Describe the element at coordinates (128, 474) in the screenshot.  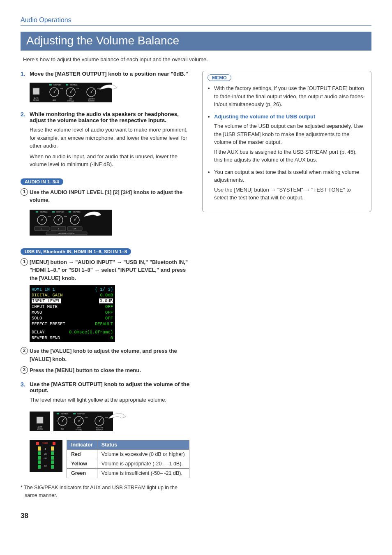
I see `table-row: Green Volume is insufficient (-50– -21 d…` at that location.